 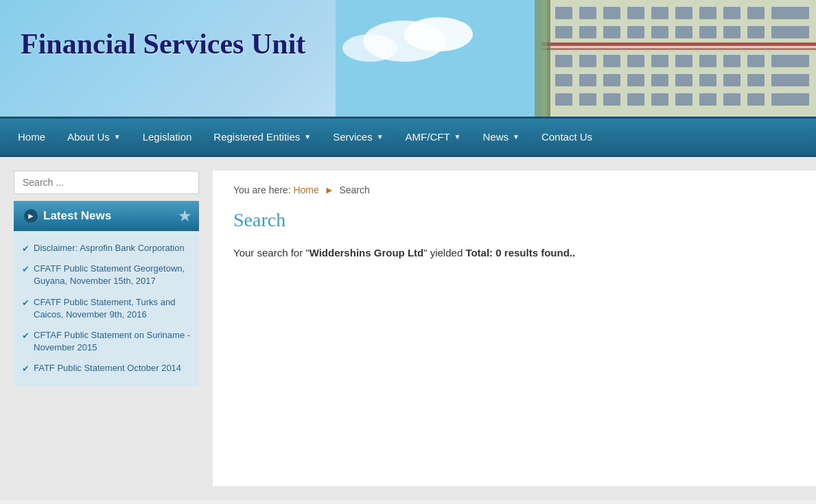 What do you see at coordinates (106, 341) in the screenshot?
I see `list-item: ✔ CFTAF Public Statement on Suriname - N…` at bounding box center [106, 341].